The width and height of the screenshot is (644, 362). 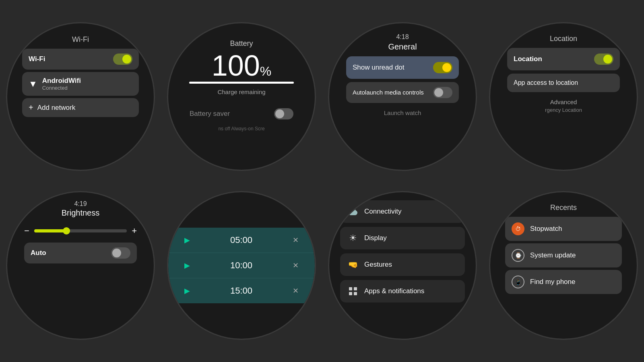 What do you see at coordinates (80, 84) in the screenshot?
I see `wifi-network-row: ▼ AndroidWifi Connected` at bounding box center [80, 84].